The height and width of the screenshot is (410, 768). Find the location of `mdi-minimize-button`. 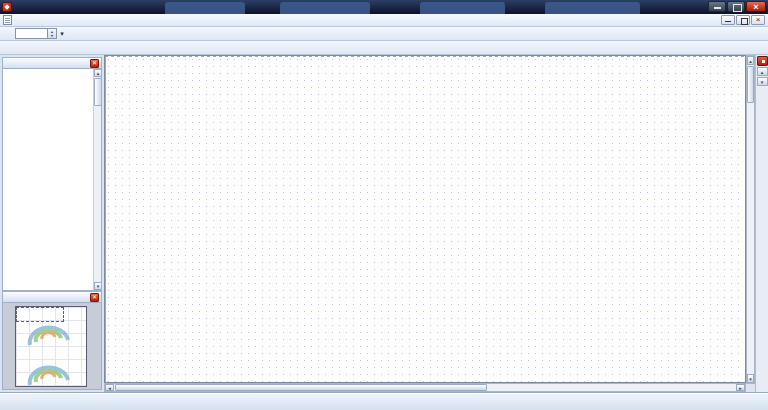

mdi-minimize-button is located at coordinates (728, 20).